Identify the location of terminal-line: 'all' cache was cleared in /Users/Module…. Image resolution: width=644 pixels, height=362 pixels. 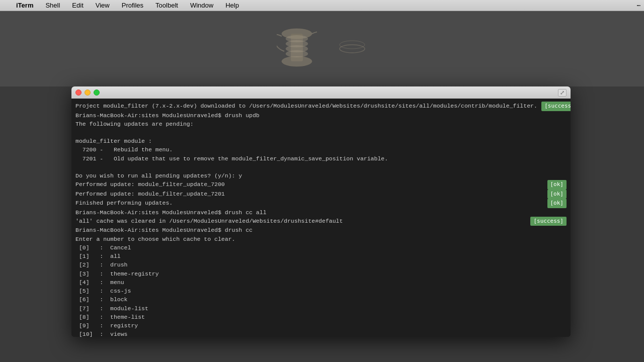
(321, 221).